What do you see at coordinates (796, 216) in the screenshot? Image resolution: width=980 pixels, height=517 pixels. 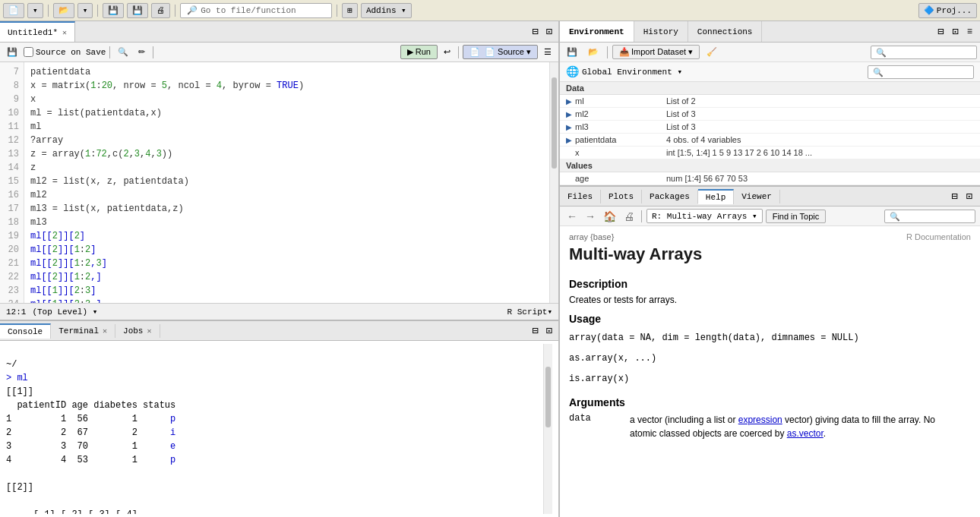 I see `find-in-topic-btn: Find in Topic` at bounding box center [796, 216].